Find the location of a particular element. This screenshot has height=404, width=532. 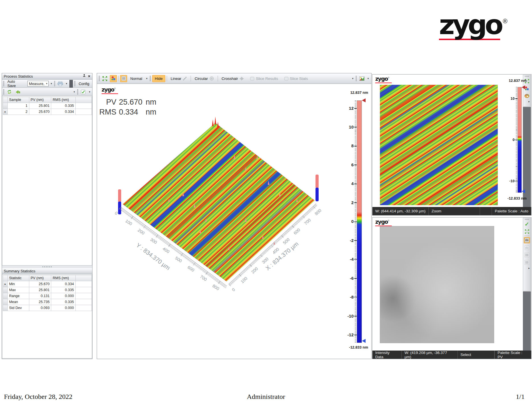

dock-splitter is located at coordinates (47, 267).